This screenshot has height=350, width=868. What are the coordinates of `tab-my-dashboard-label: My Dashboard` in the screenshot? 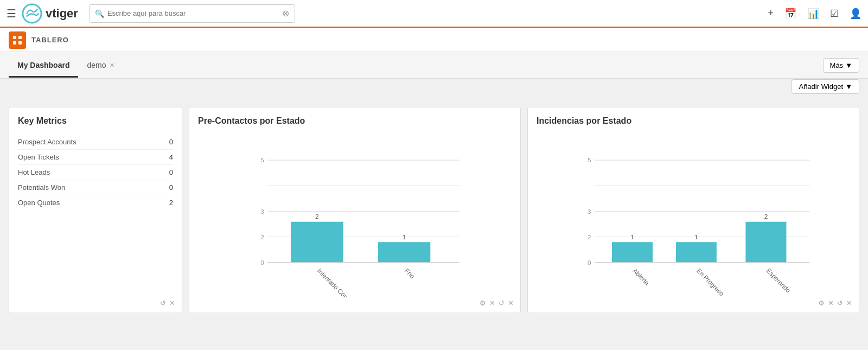 It's located at (43, 65).